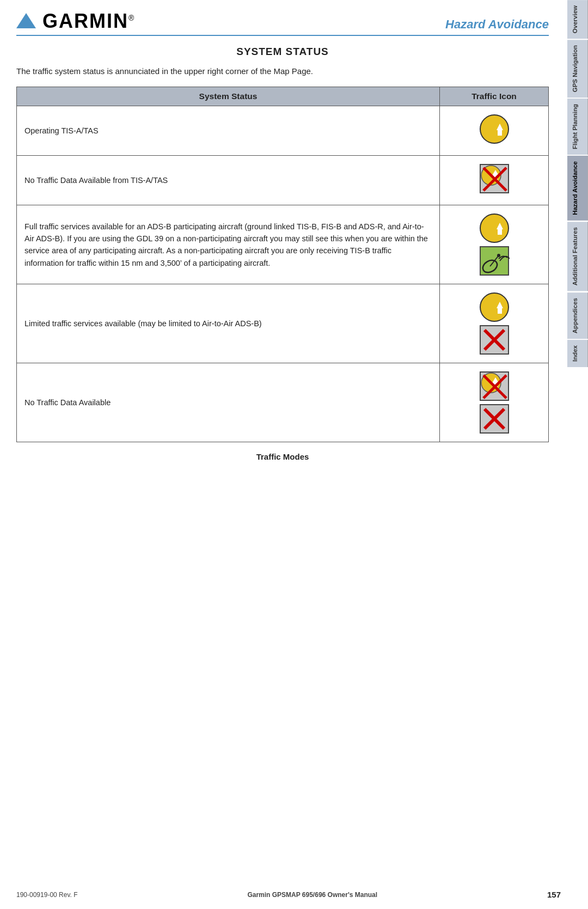 This screenshot has height=909, width=588. What do you see at coordinates (494, 96) in the screenshot?
I see `col-header-icon: Traffic Icon` at bounding box center [494, 96].